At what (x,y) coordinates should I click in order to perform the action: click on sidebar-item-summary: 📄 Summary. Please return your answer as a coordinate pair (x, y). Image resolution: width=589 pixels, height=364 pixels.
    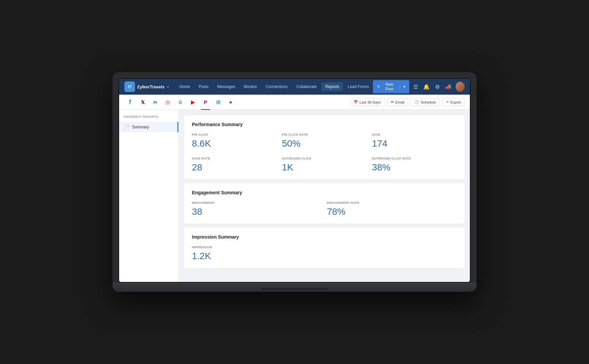
    Looking at the image, I should click on (149, 127).